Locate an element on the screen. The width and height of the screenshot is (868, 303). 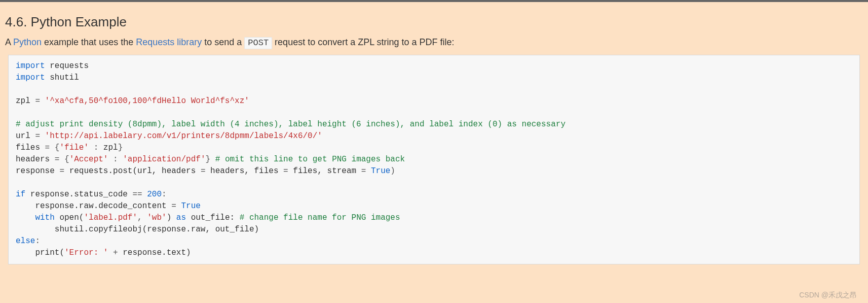
section-heading: 4.6. Python Example is located at coordinates (434, 22).